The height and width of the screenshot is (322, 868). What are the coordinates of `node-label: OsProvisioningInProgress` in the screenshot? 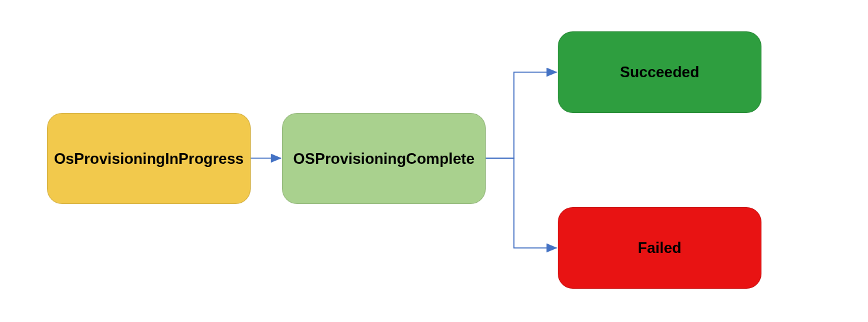 It's located at (149, 159).